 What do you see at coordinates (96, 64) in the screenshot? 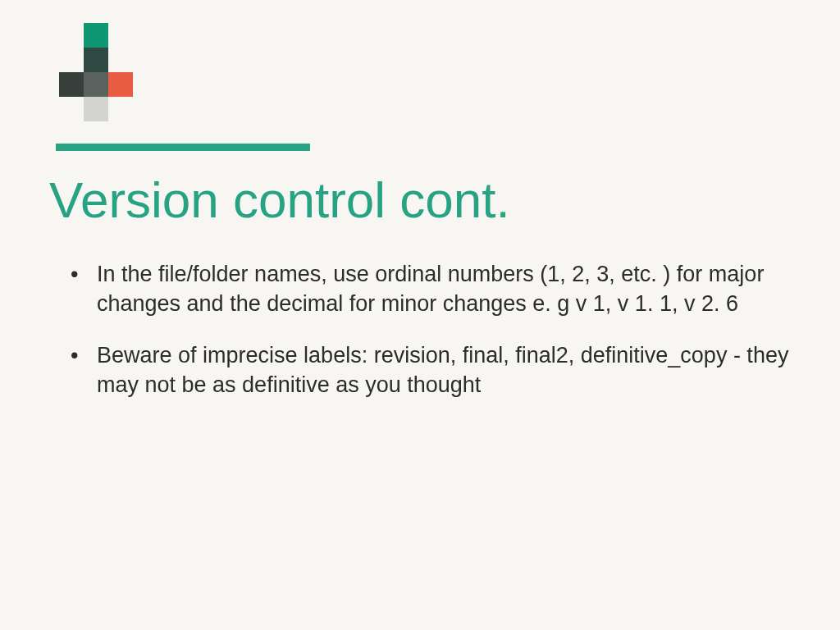
I see `logo-mark` at bounding box center [96, 64].